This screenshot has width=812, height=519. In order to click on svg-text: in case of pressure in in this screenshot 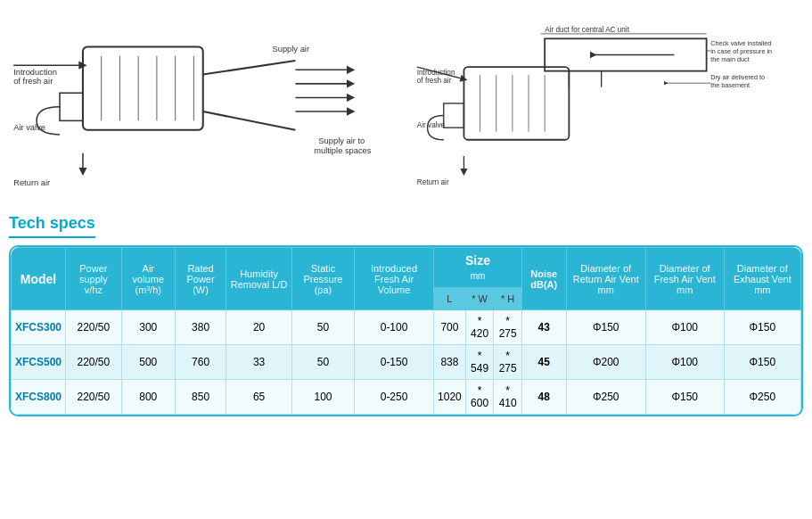, I will do `click(742, 52)`.